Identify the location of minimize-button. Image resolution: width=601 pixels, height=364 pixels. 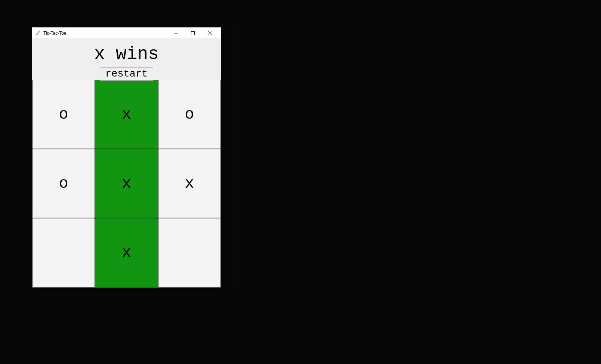
(176, 33).